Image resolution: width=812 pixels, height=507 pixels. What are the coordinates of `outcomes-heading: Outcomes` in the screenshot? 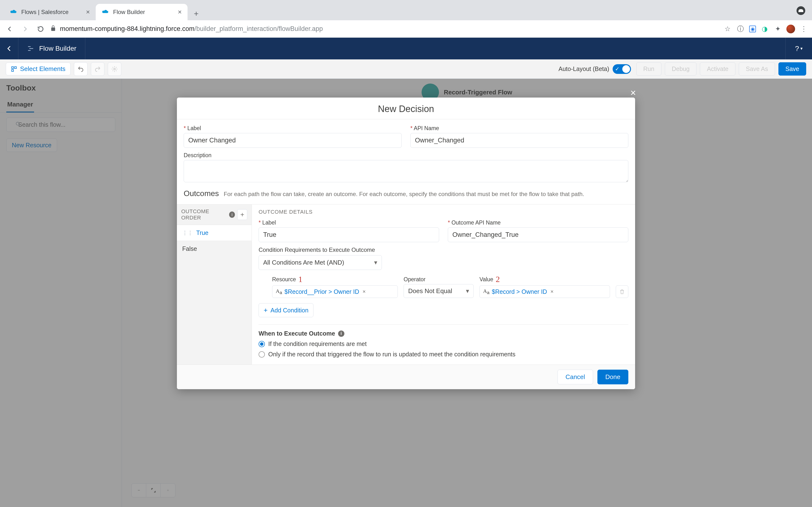 It's located at (201, 193).